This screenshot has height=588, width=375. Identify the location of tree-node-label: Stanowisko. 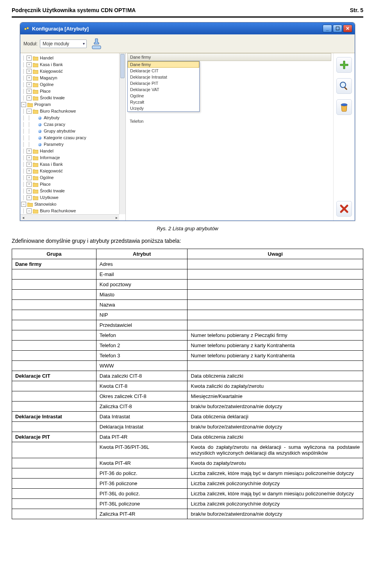
(45, 204).